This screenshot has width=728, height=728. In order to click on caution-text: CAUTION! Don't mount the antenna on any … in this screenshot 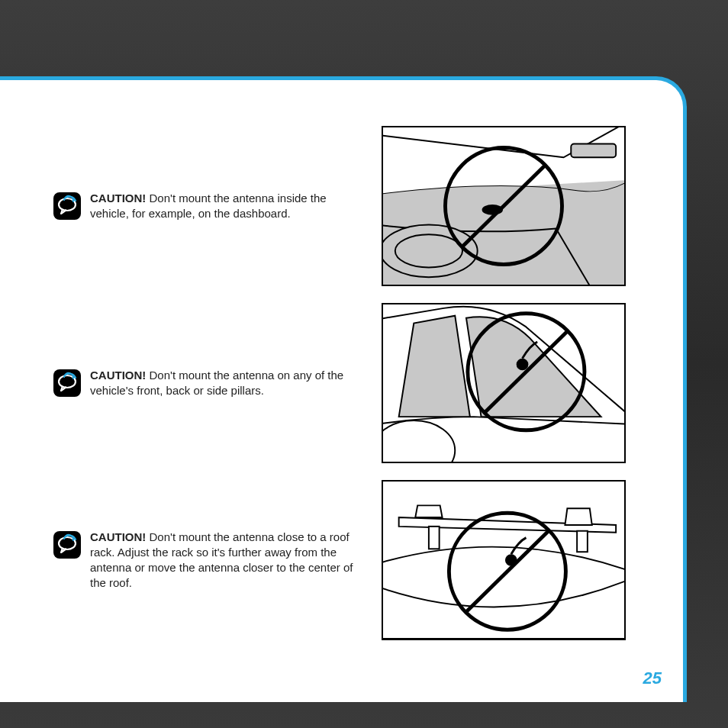, I will do `click(224, 383)`.